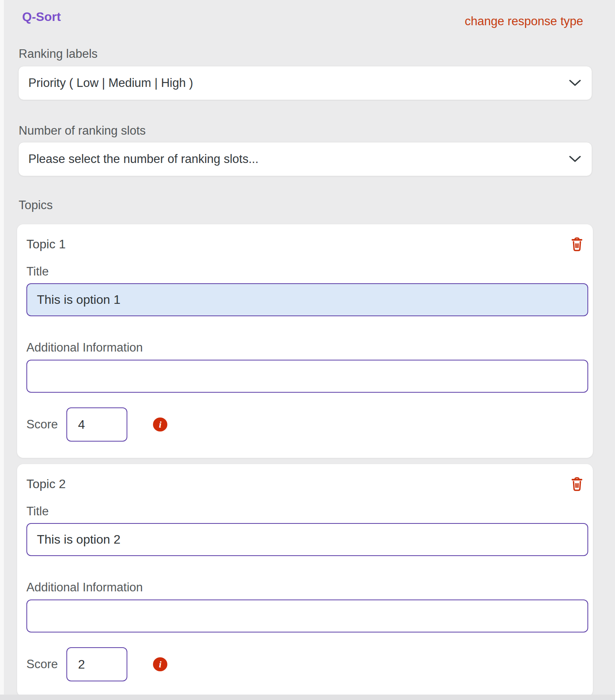  What do you see at coordinates (111, 83) in the screenshot?
I see `ranking-labels-selected-value: Priority ( Low | Medium | High )` at bounding box center [111, 83].